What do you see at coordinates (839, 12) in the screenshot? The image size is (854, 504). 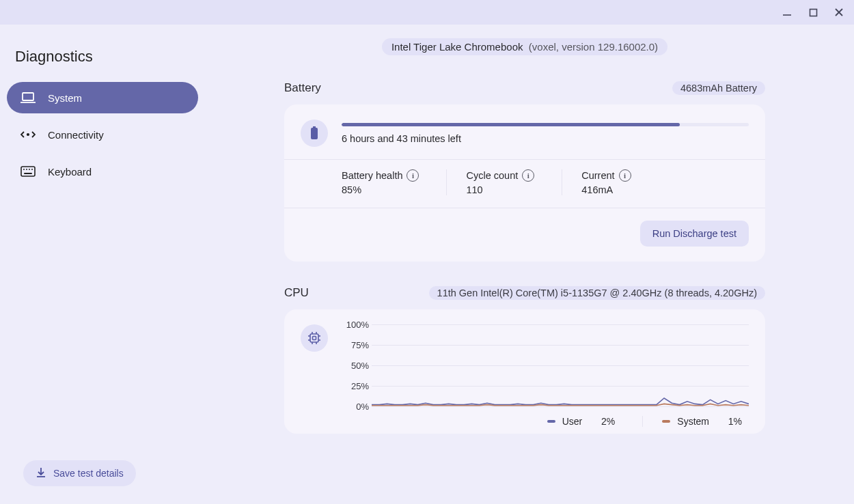 I see `close-button` at bounding box center [839, 12].